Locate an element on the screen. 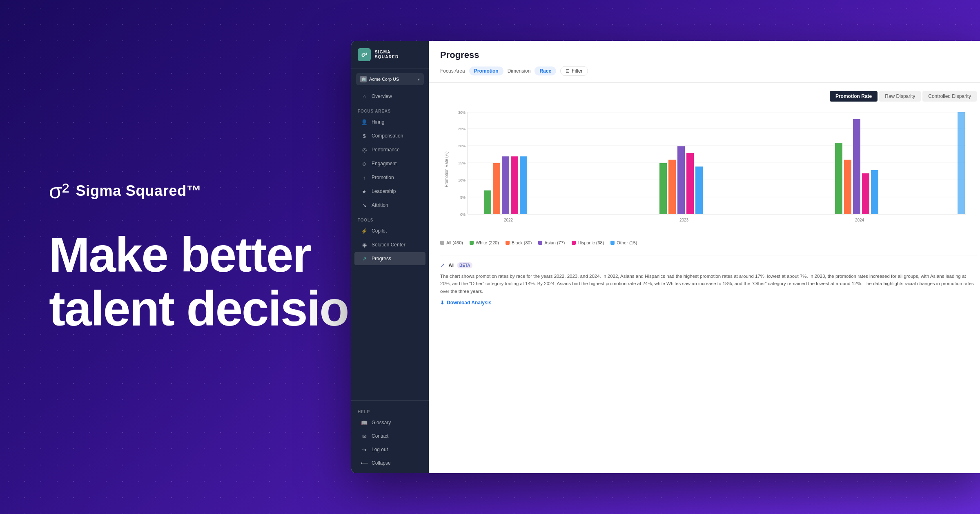 The height and width of the screenshot is (514, 980). bar-2024-asian is located at coordinates (857, 166).